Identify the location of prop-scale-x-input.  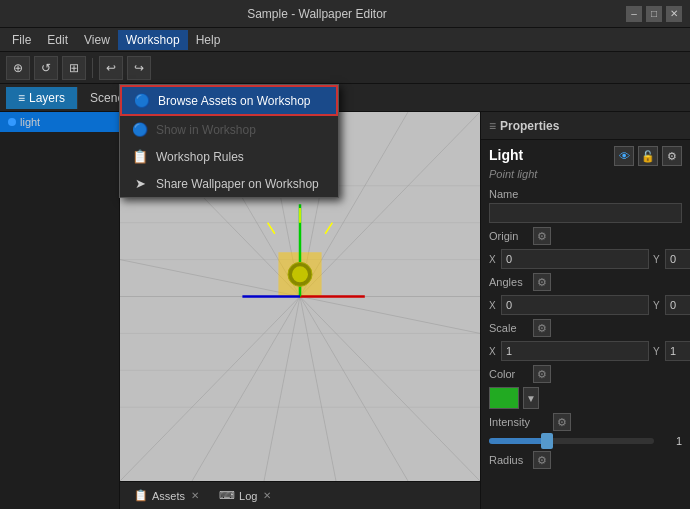
(575, 351).